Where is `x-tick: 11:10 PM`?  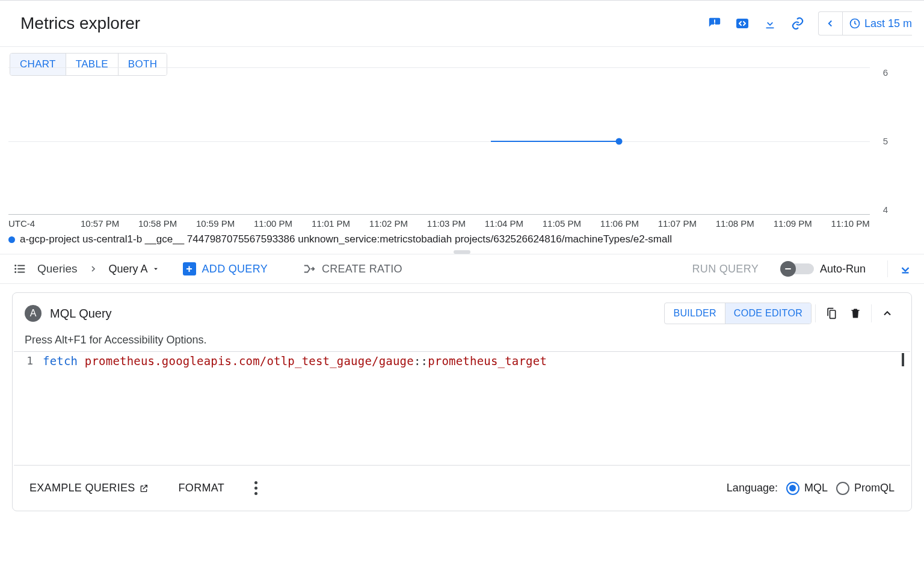
x-tick: 11:10 PM is located at coordinates (851, 224).